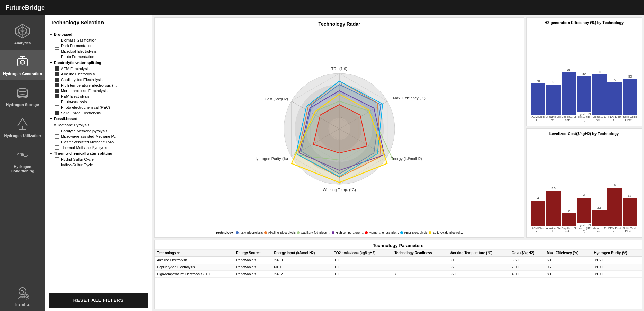 This screenshot has height=311, width=644. Describe the element at coordinates (98, 142) in the screenshot. I see `filter-plasma-methane: Plasma-assisted Methane Pyrol…` at that location.